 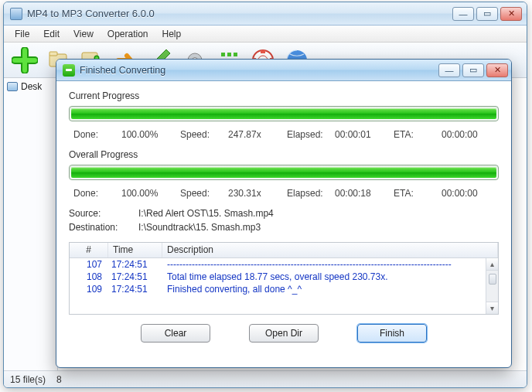 I want to click on desktop-icon, so click(x=12, y=87).